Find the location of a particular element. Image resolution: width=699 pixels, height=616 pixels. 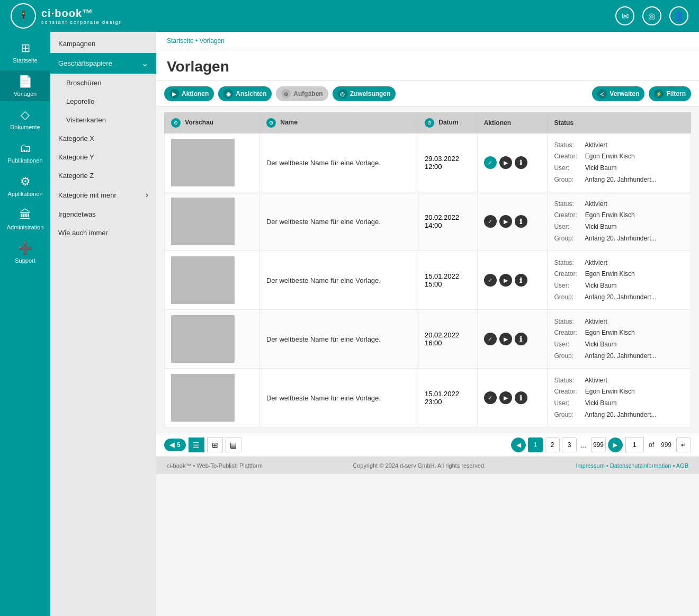

left-sidebar: ⊞ Startseite 📄 Vorlagen ◇ Dokumente 🗂 Pu… is located at coordinates (25, 324).